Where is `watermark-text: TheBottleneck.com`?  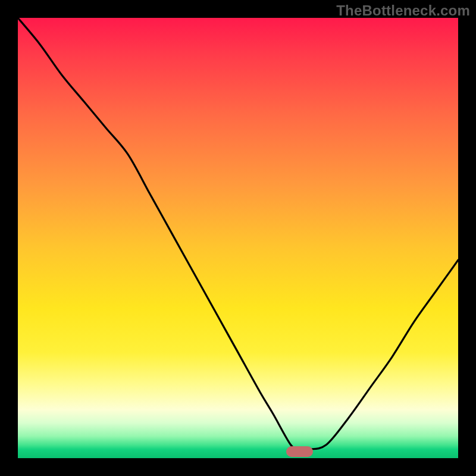
watermark-text: TheBottleneck.com is located at coordinates (403, 11).